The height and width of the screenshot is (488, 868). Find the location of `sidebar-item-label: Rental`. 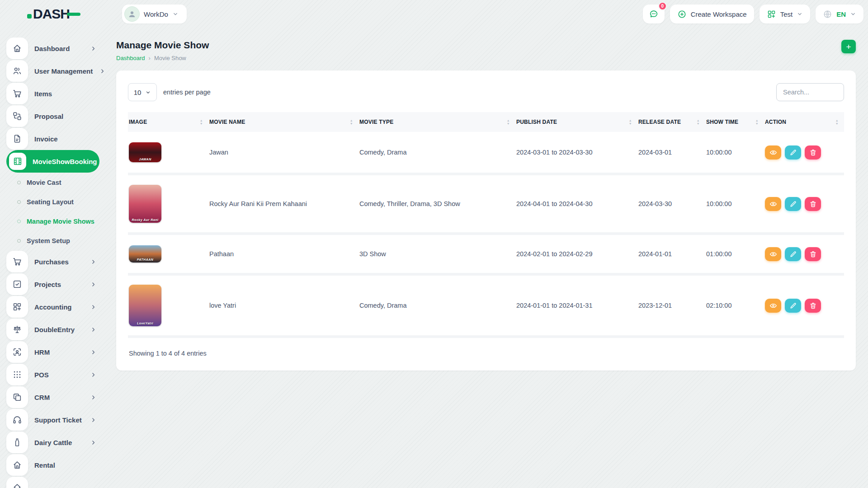

sidebar-item-label: Rental is located at coordinates (69, 465).